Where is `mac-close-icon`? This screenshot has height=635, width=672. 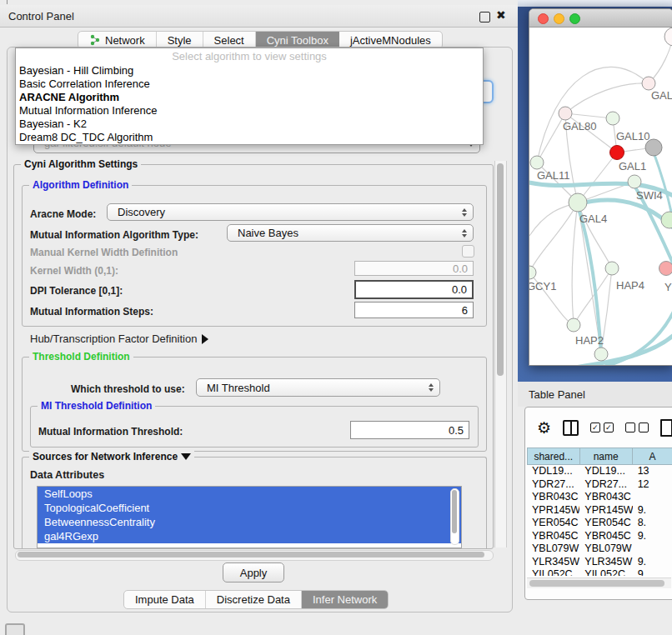 mac-close-icon is located at coordinates (544, 18).